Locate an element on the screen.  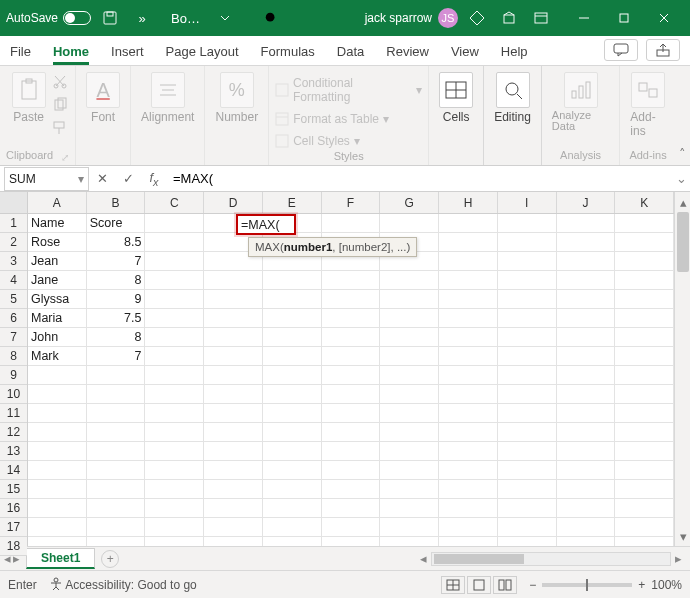
cells-button: Cells is located at coordinates (456, 98).